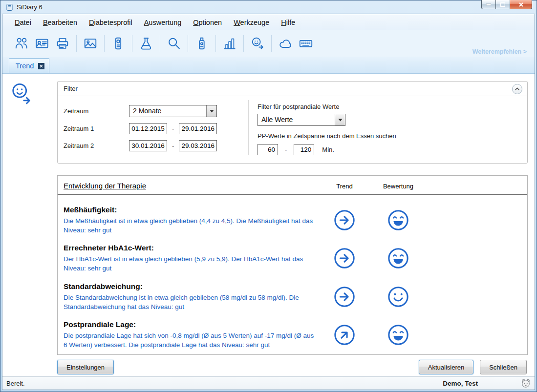  What do you see at coordinates (344, 335) in the screenshot?
I see `arrow-up-right-circle-icon` at bounding box center [344, 335].